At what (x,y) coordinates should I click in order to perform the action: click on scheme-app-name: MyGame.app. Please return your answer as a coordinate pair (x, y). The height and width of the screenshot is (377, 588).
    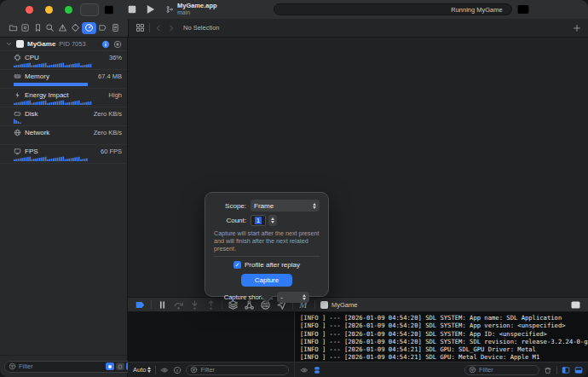
    Looking at the image, I should click on (198, 6).